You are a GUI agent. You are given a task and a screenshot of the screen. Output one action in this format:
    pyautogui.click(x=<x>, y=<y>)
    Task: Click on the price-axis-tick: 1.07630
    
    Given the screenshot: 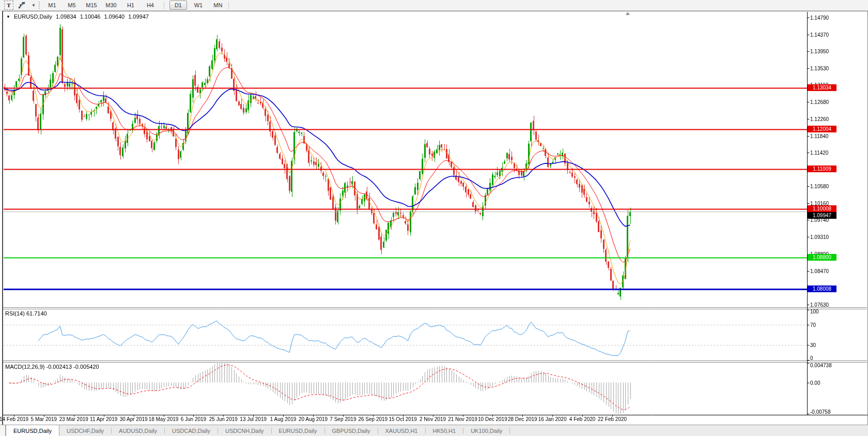 What is the action you would take?
    pyautogui.click(x=819, y=305)
    